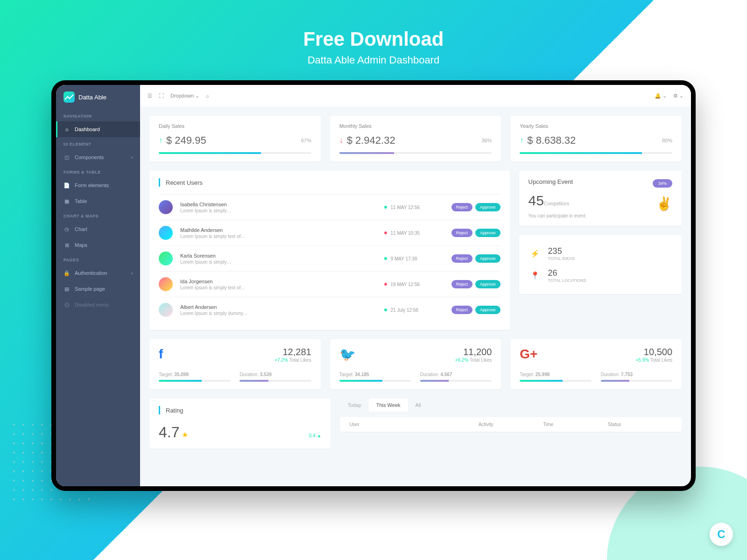 This screenshot has height=560, width=747. Describe the element at coordinates (521, 140) in the screenshot. I see `arrow-up-icon: ↑` at that location.